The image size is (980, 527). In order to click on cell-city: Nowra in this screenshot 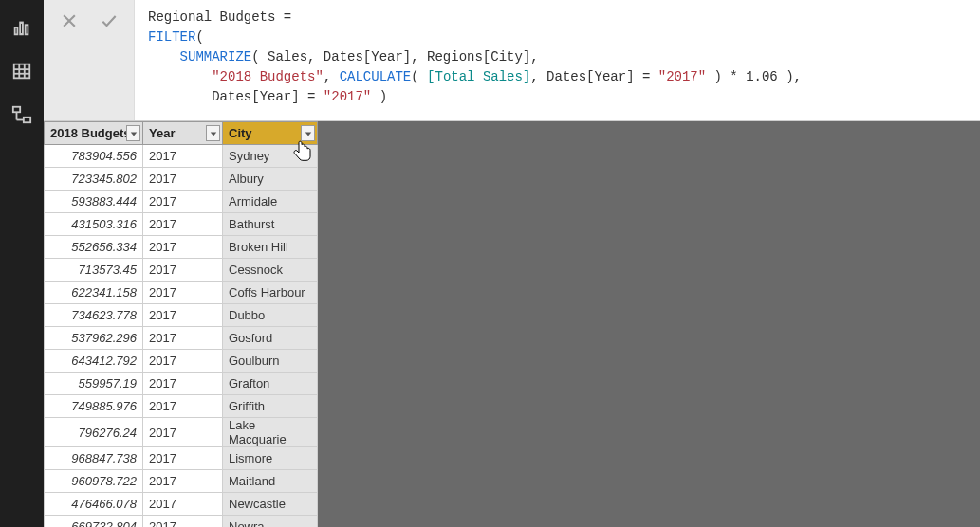, I will do `click(270, 521)`.